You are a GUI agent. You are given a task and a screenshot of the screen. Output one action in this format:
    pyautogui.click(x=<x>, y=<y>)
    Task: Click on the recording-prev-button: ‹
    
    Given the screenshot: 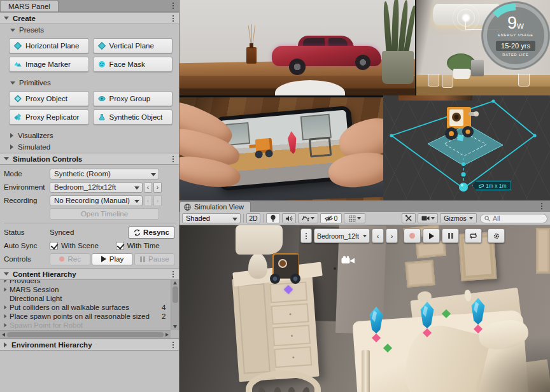 What is the action you would take?
    pyautogui.click(x=148, y=201)
    